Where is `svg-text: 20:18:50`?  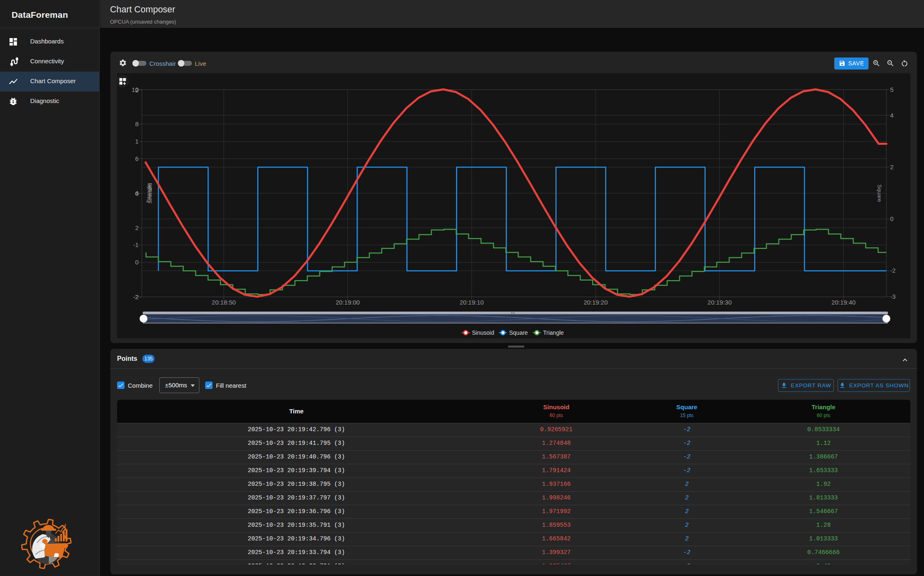 svg-text: 20:18:50 is located at coordinates (224, 302).